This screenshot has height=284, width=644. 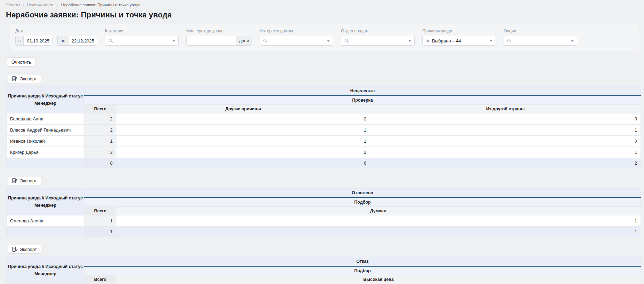 What do you see at coordinates (296, 41) in the screenshot?
I see `house-interest-select` at bounding box center [296, 41].